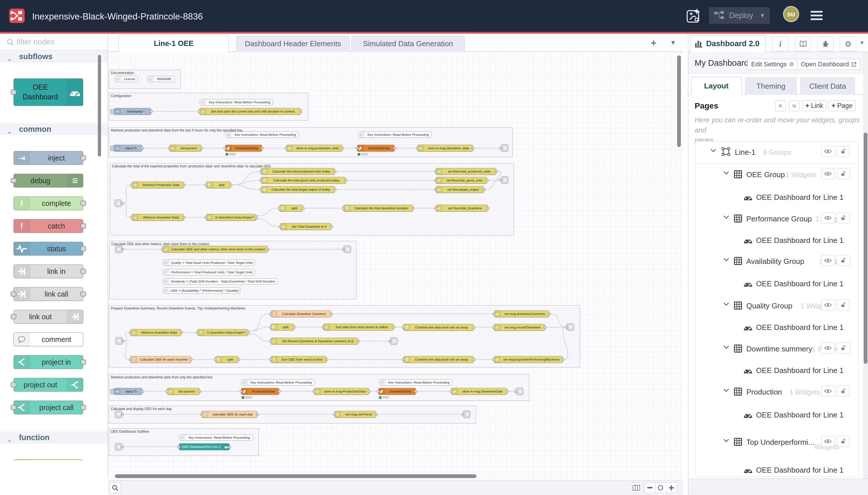  What do you see at coordinates (54, 438) in the screenshot?
I see `palette-category-function: ⌄function` at bounding box center [54, 438].